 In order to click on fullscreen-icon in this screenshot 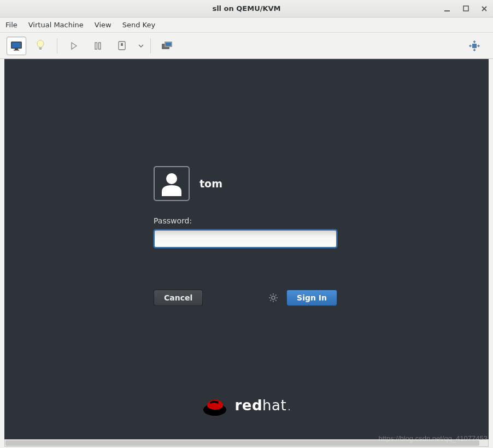, I will do `click(474, 46)`.